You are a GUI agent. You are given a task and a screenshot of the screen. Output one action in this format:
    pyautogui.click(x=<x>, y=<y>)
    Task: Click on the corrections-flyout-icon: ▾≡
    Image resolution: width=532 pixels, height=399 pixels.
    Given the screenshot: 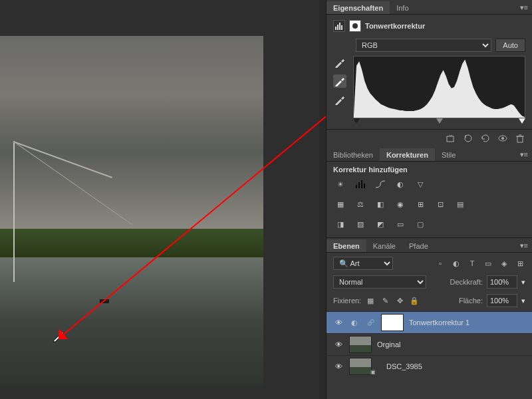 What is the action you would take?
    pyautogui.click(x=524, y=154)
    